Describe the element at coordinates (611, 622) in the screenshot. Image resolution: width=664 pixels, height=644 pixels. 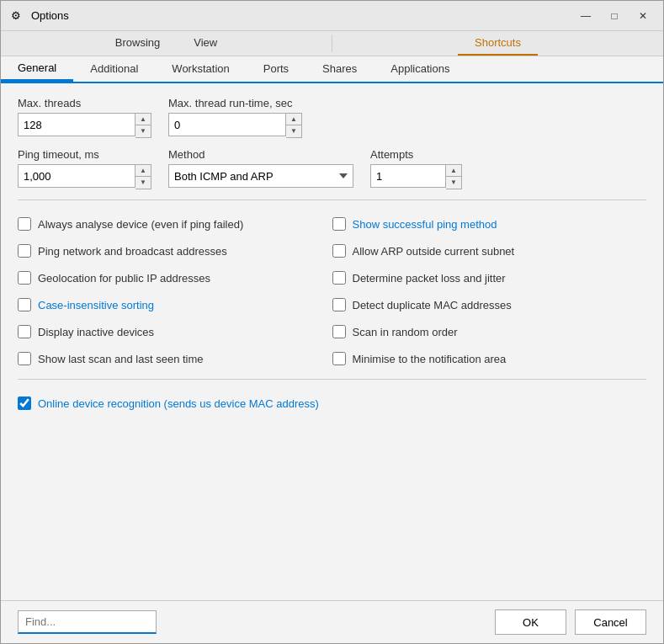
I see `cancel-button: Cancel` at that location.